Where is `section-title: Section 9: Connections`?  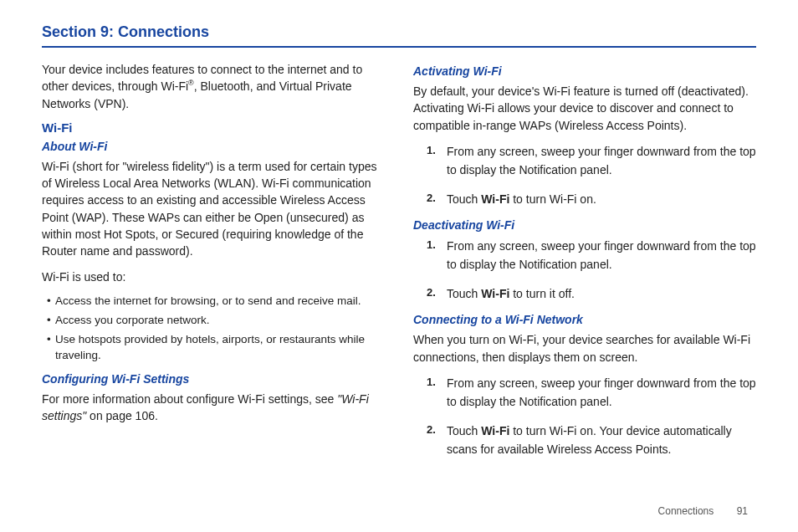
section-title: Section 9: Connections is located at coordinates (399, 35).